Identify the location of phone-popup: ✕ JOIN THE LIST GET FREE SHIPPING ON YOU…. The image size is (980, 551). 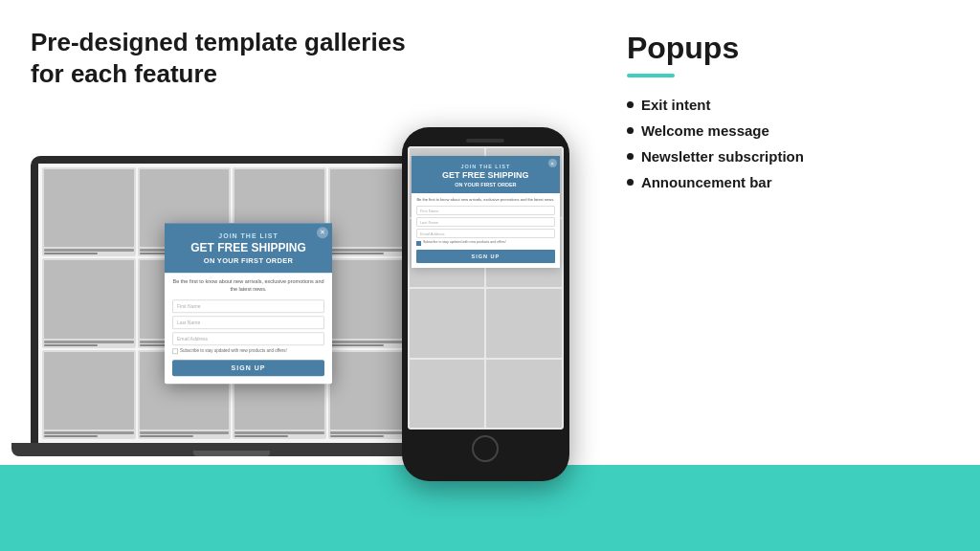
(486, 212).